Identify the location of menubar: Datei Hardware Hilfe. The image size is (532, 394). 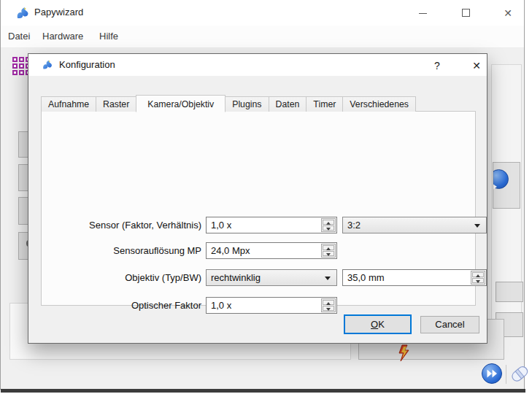
(263, 36).